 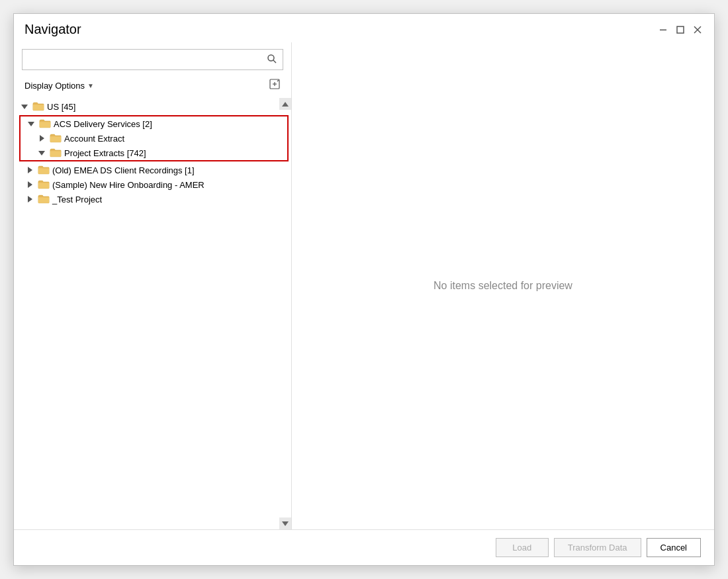 I want to click on toolbar-row: Display Options ▼, so click(x=152, y=86).